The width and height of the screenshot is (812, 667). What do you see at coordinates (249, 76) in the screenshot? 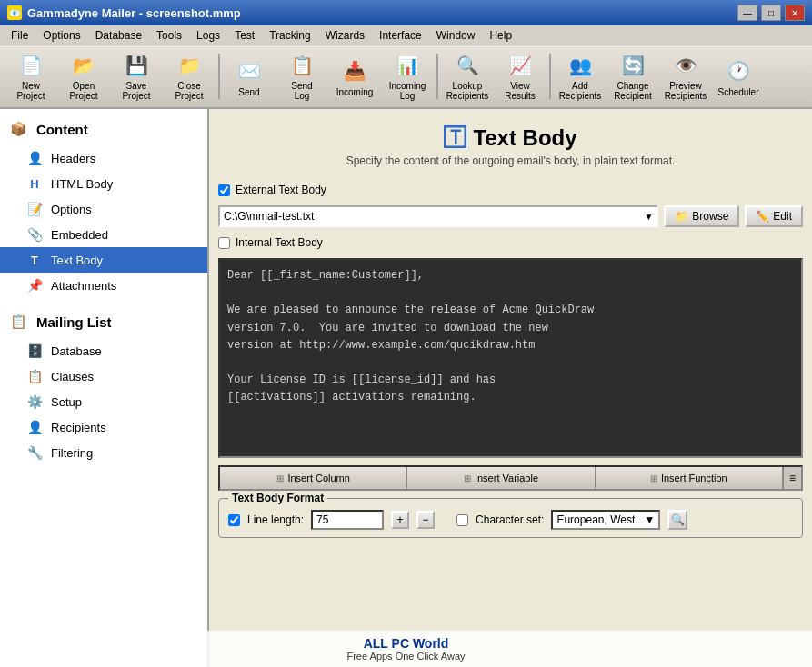
I see `send-button: ✉️ Send` at bounding box center [249, 76].